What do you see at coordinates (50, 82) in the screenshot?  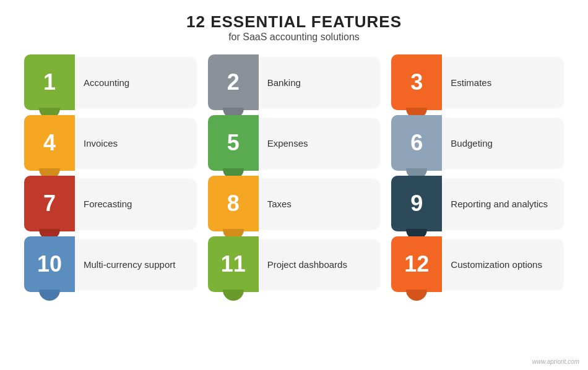 I see `number-1: 1` at bounding box center [50, 82].